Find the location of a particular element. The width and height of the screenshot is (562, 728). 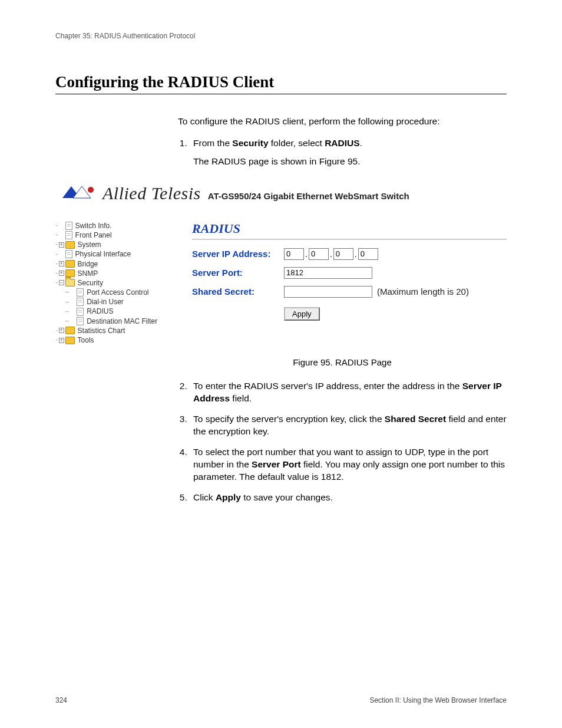

panel-title: RADIUS is located at coordinates (349, 229).